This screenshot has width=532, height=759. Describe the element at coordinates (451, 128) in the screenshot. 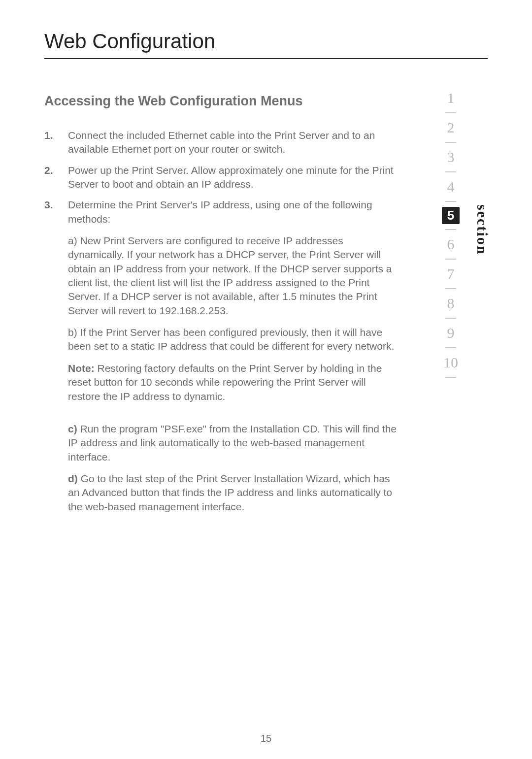

I see `section-nav-item-2: 2` at that location.